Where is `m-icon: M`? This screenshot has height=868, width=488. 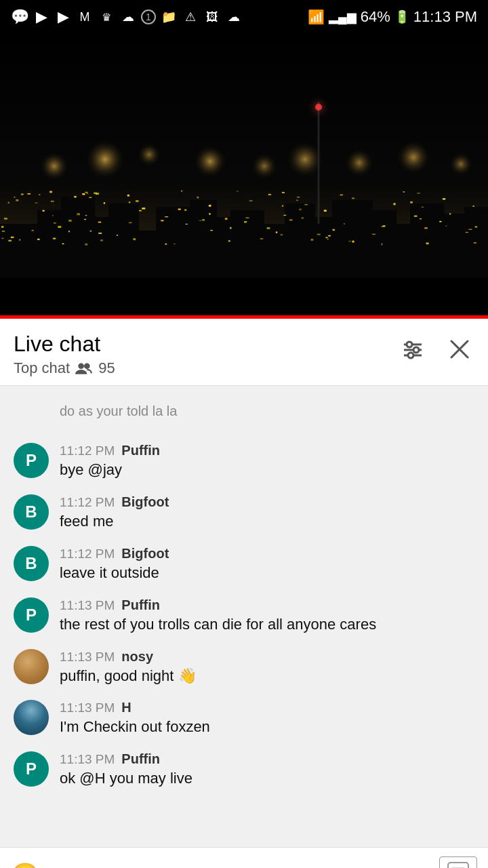
m-icon: M is located at coordinates (85, 17).